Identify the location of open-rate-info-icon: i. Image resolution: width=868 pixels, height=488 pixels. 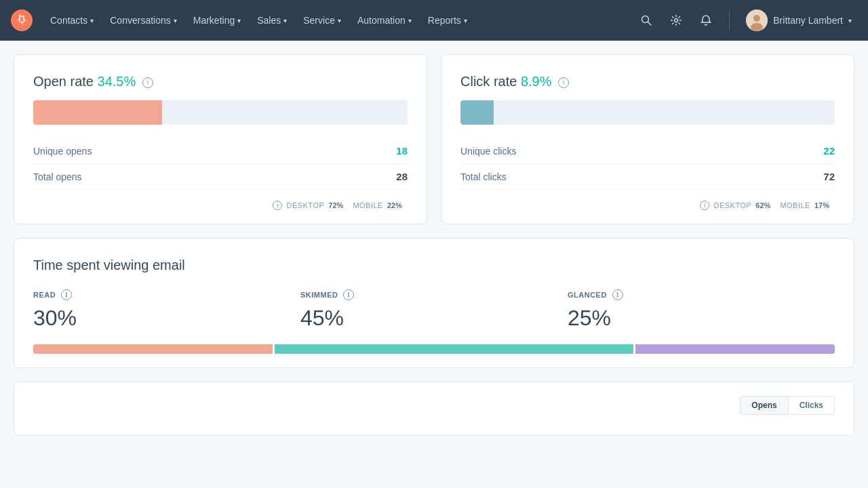
(148, 83).